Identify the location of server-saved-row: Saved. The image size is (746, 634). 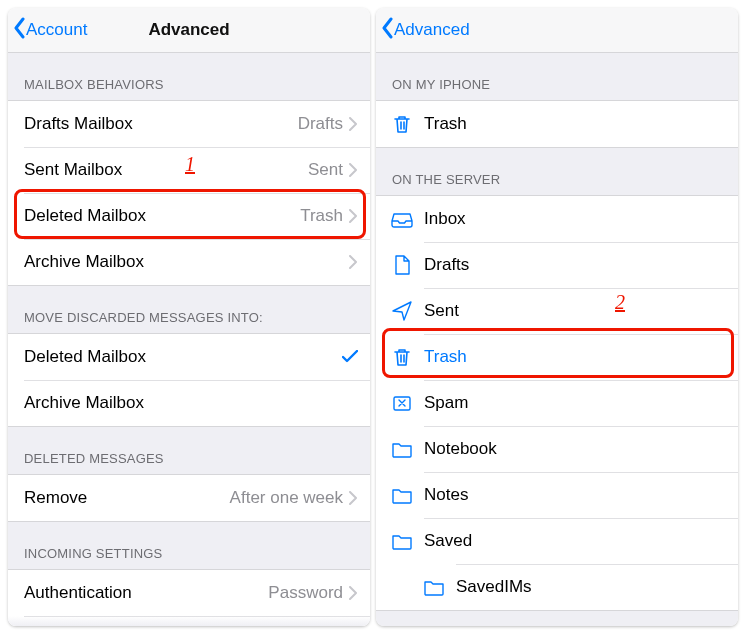
(557, 541).